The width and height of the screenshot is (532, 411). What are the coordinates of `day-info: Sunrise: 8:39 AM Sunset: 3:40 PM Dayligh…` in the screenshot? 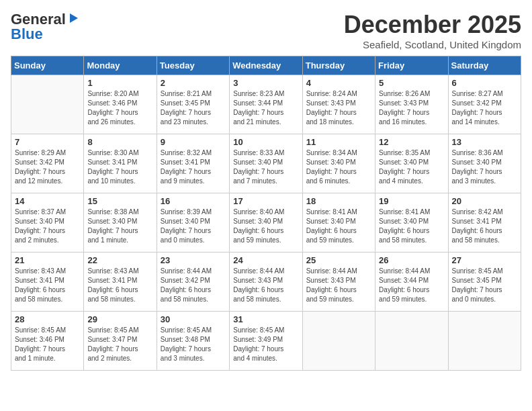 It's located at (193, 226).